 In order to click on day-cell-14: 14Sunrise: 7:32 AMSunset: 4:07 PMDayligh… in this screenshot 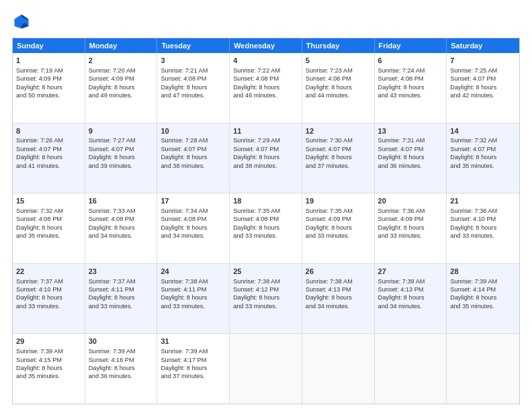, I will do `click(483, 158)`.